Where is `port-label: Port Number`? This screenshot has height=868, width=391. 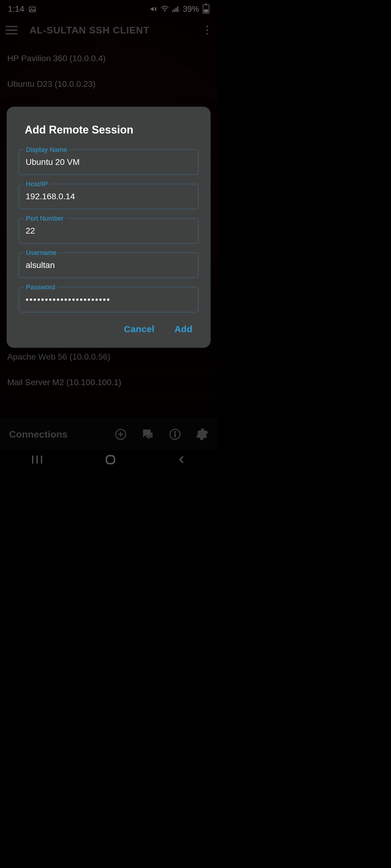 port-label: Port Number is located at coordinates (45, 218).